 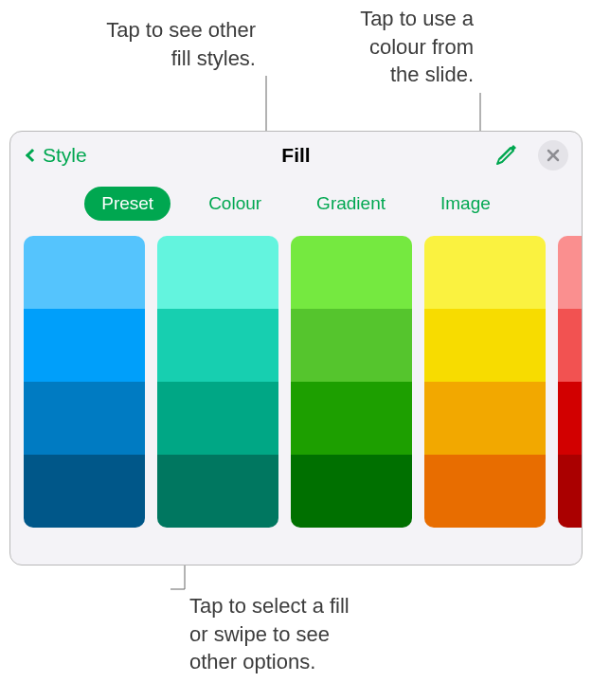 I want to click on back-button: Style, so click(x=57, y=155).